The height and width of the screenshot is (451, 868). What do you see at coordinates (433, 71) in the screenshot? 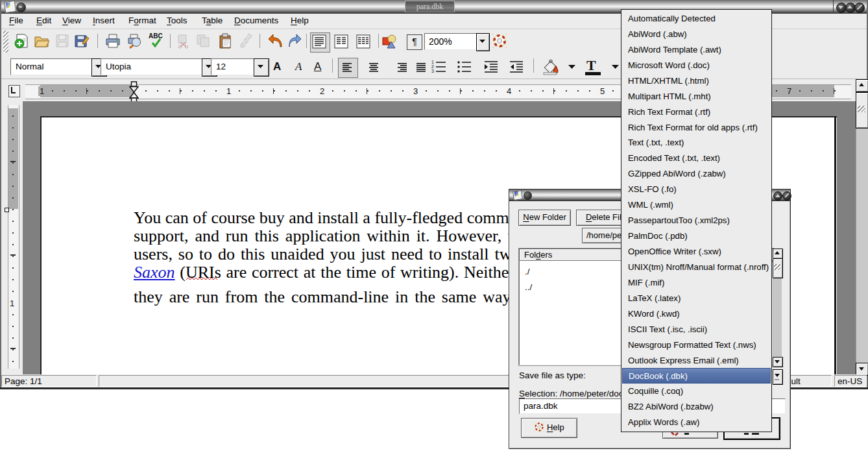
I see `svg-text: 3` at bounding box center [433, 71].